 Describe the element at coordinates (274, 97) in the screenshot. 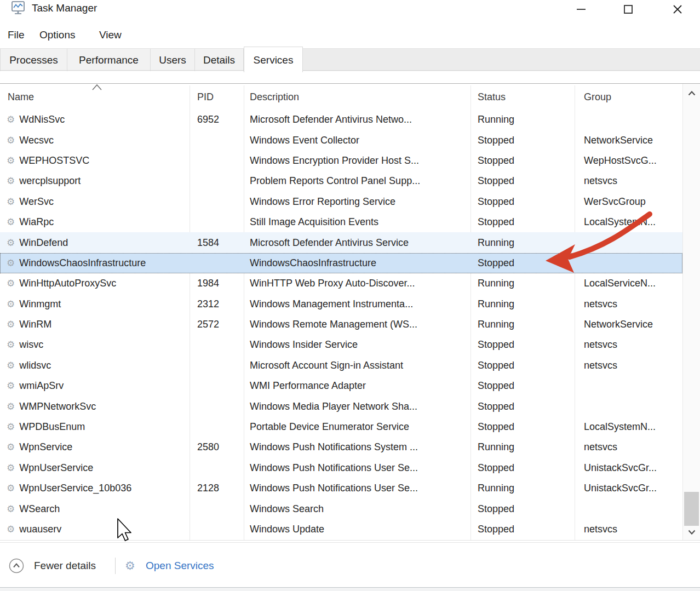

I see `column-header-description: Description` at that location.